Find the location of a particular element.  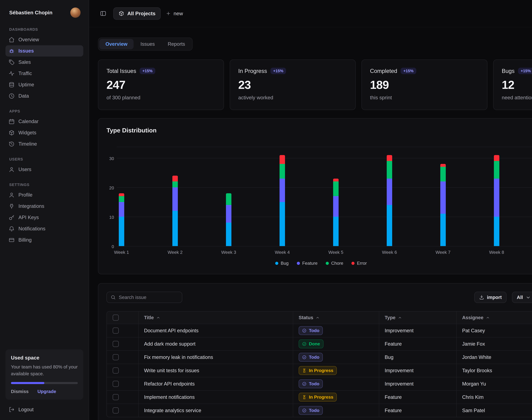

used-space-progressbar is located at coordinates (44, 383).